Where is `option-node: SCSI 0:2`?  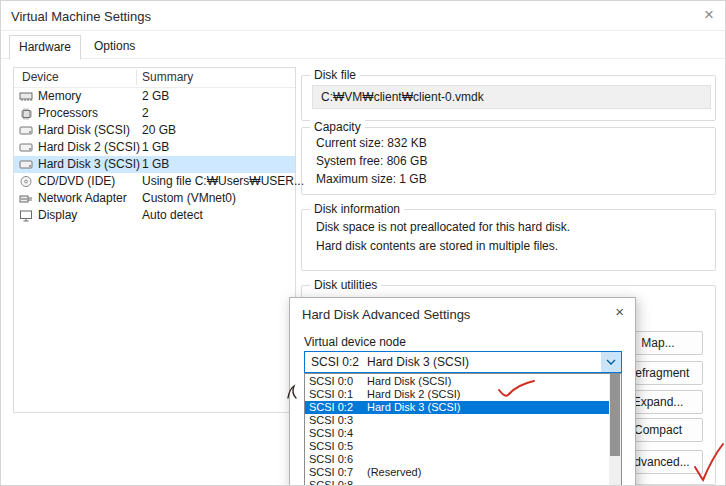 option-node: SCSI 0:2 is located at coordinates (331, 408).